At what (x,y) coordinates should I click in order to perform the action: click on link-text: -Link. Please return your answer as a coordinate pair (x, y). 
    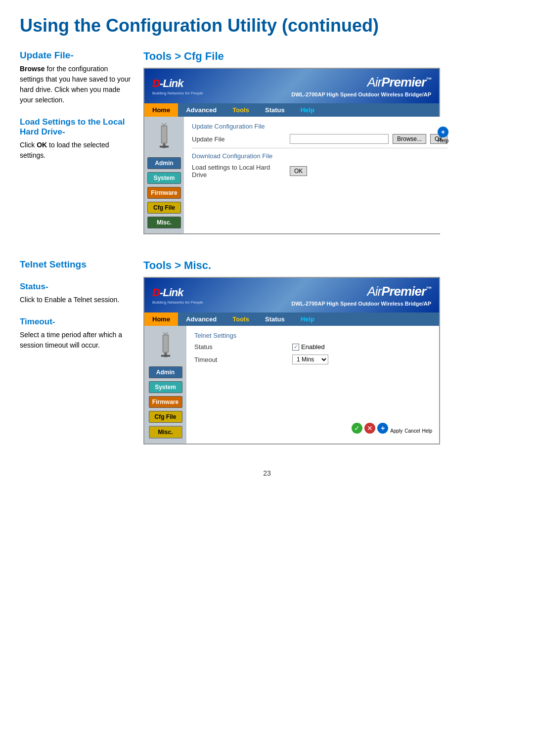
    Looking at the image, I should click on (172, 83).